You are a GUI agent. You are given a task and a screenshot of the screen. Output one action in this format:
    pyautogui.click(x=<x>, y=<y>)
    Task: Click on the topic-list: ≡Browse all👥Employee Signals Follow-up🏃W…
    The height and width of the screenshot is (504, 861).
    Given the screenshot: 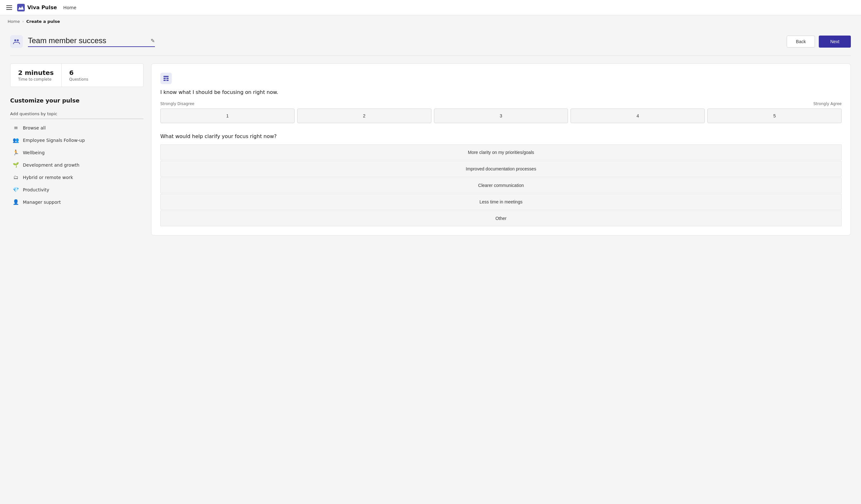 What is the action you would take?
    pyautogui.click(x=77, y=165)
    